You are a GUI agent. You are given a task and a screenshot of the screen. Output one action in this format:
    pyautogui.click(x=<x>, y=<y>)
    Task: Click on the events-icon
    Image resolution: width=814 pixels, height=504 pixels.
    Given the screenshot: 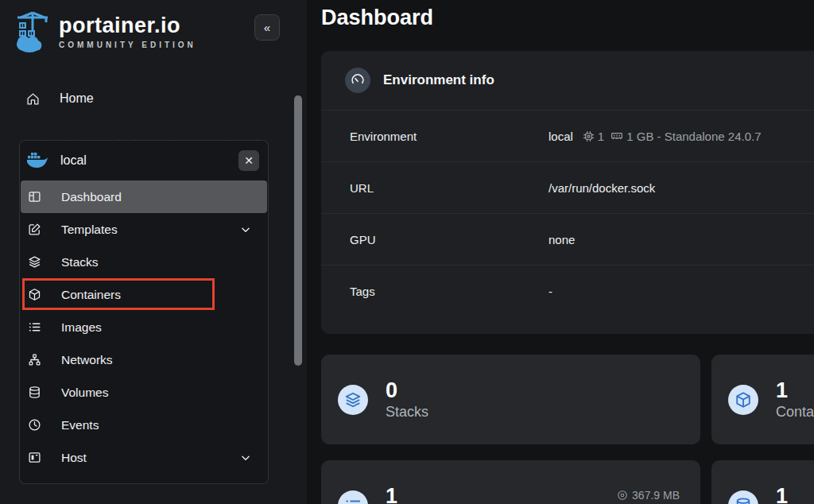 What is the action you would take?
    pyautogui.click(x=35, y=425)
    